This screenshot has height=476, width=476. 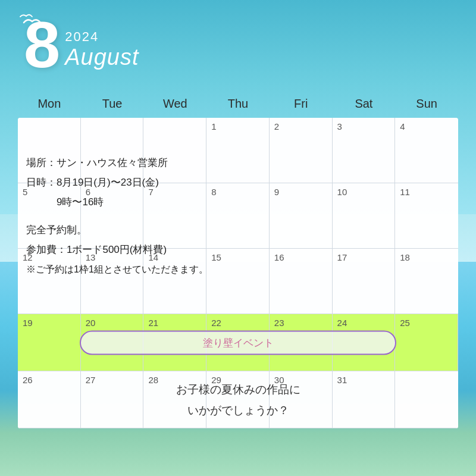 I want to click on cell-day-27: 27, so click(x=112, y=400).